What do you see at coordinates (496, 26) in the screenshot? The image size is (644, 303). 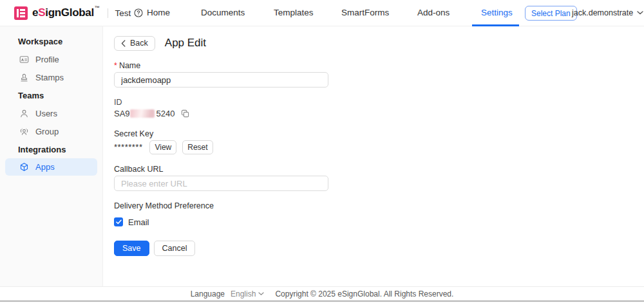 I see `active-tab-indicator` at bounding box center [496, 26].